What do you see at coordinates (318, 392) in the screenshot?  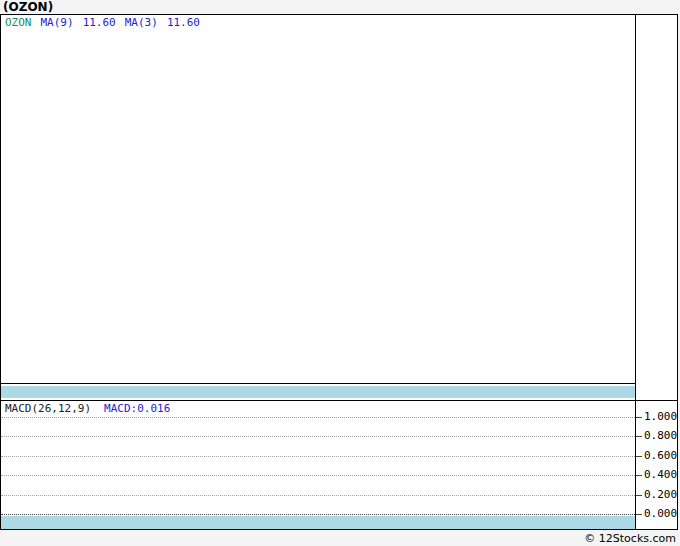 I see `date-axis-band-upper` at bounding box center [318, 392].